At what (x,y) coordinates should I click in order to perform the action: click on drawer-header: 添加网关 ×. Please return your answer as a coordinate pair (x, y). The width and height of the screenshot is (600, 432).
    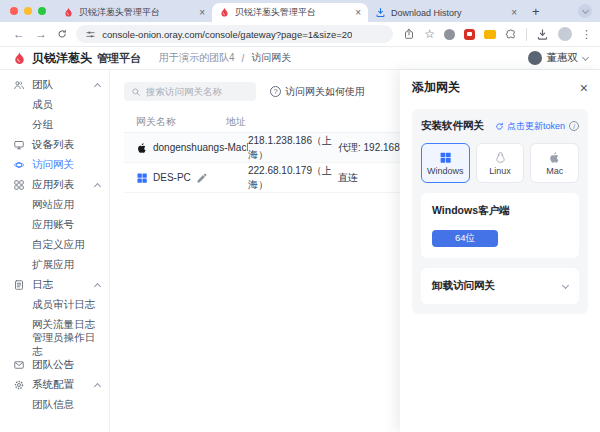
    Looking at the image, I should click on (500, 88).